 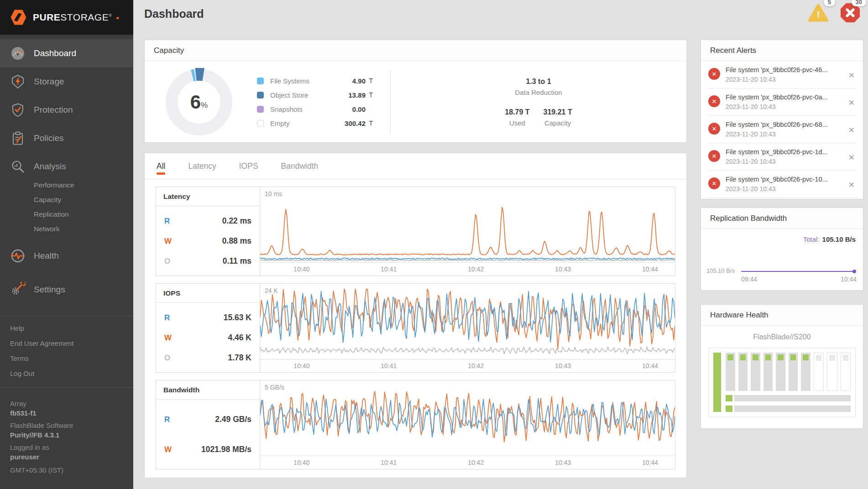 I want to click on storage-icon, so click(x=18, y=82).